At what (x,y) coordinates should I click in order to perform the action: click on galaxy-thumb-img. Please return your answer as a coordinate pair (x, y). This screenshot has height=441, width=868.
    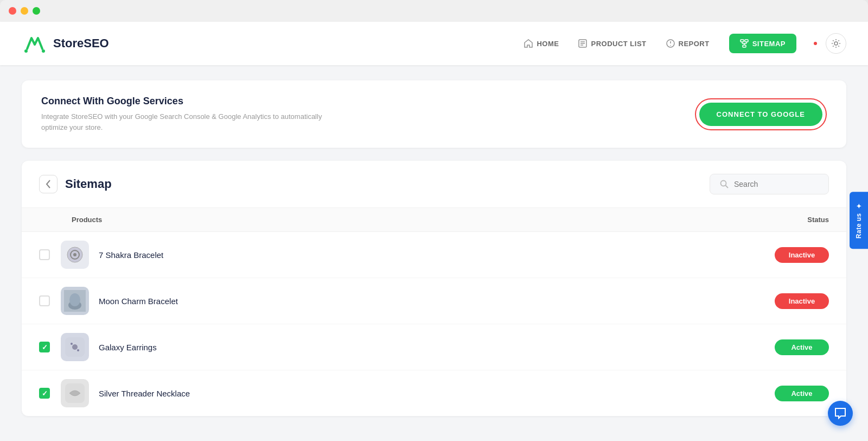
    Looking at the image, I should click on (75, 347).